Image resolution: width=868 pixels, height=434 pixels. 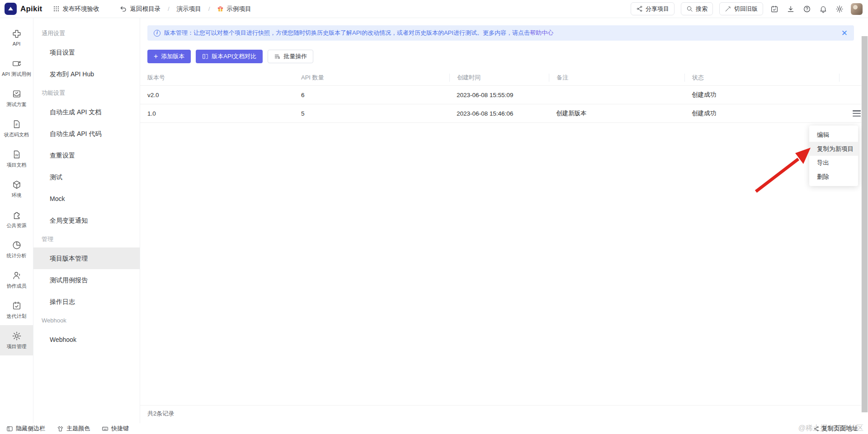 What do you see at coordinates (205, 56) in the screenshot?
I see `compare-icon` at bounding box center [205, 56].